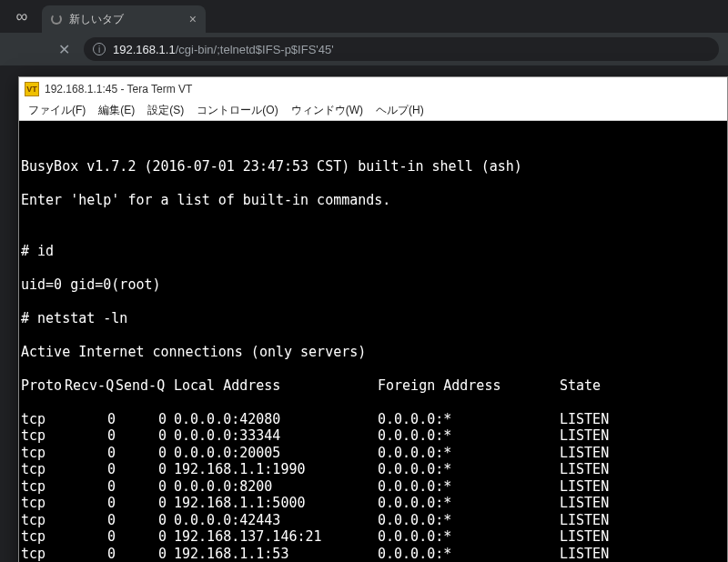  What do you see at coordinates (99, 49) in the screenshot?
I see `site-info-icon: i` at bounding box center [99, 49].